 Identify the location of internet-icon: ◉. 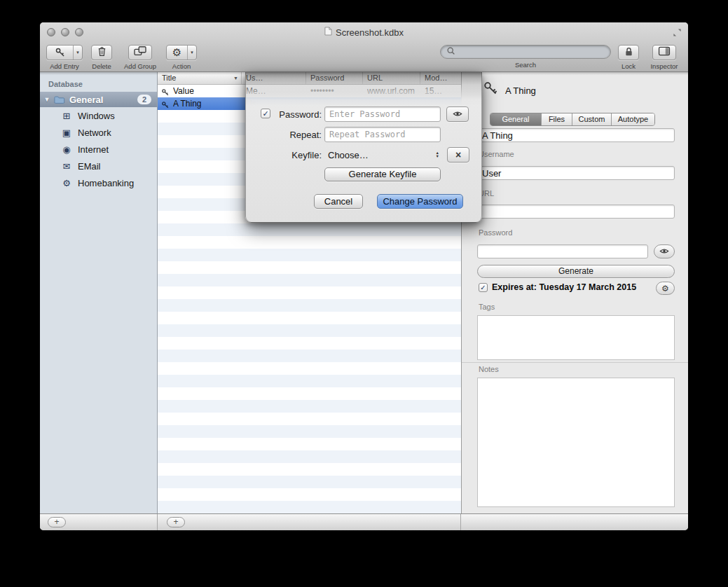
(67, 150).